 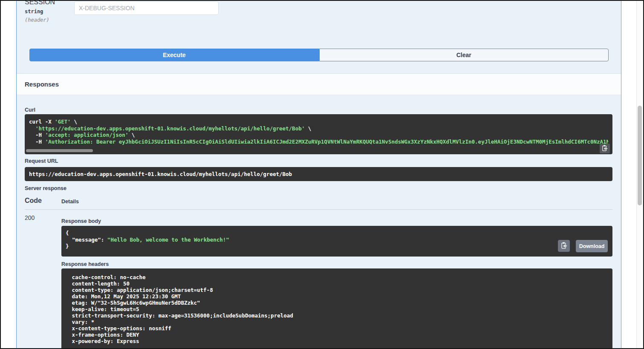 I want to click on page-scrollbar-thumb, so click(x=640, y=156).